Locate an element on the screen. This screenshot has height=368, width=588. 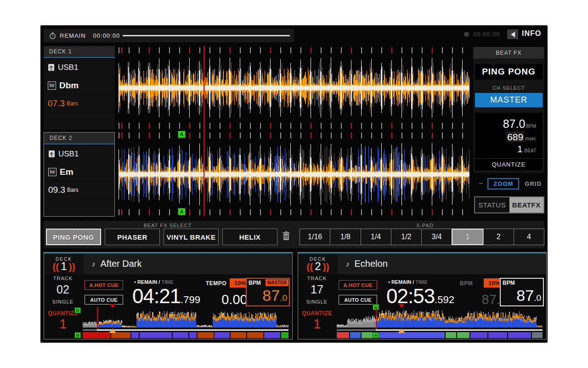
deck1-time-main: 04:21 is located at coordinates (156, 296).